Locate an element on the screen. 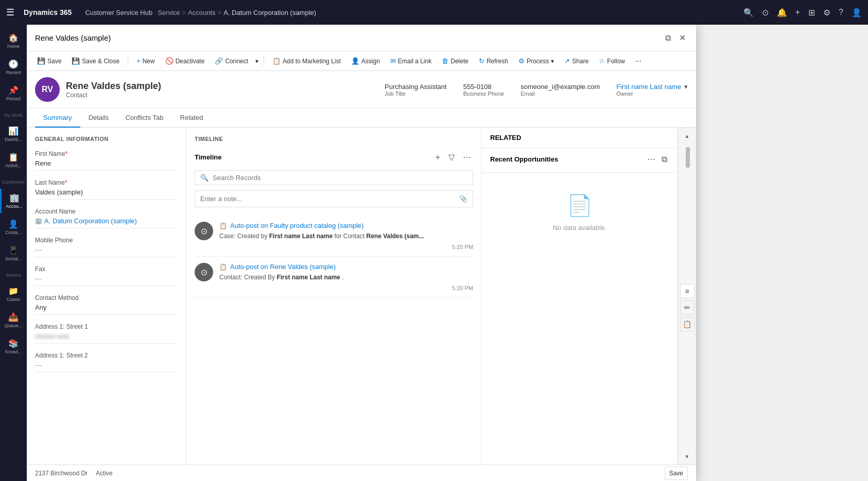 This screenshot has height=481, width=868. scroll-up-arrow: ▲ is located at coordinates (687, 136).